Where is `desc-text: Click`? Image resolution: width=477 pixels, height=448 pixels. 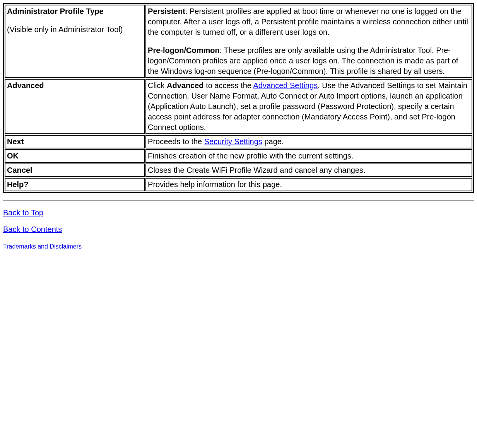
desc-text: Click is located at coordinates (157, 85).